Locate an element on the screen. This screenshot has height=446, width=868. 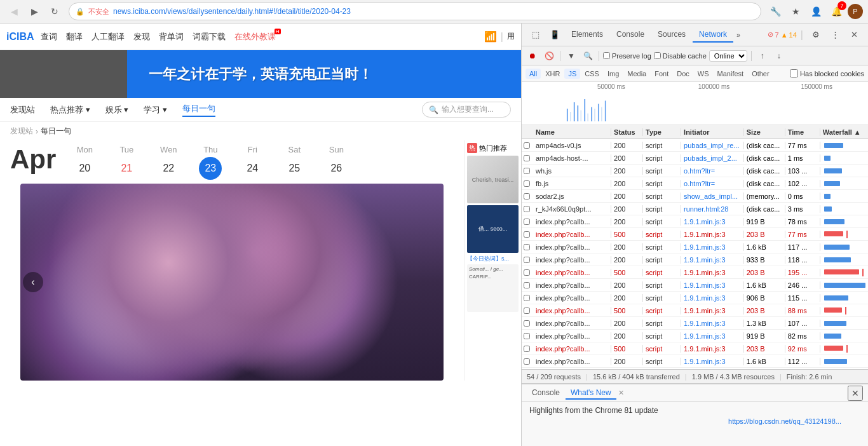
nav2-daily: 每日一句 is located at coordinates (199, 110).